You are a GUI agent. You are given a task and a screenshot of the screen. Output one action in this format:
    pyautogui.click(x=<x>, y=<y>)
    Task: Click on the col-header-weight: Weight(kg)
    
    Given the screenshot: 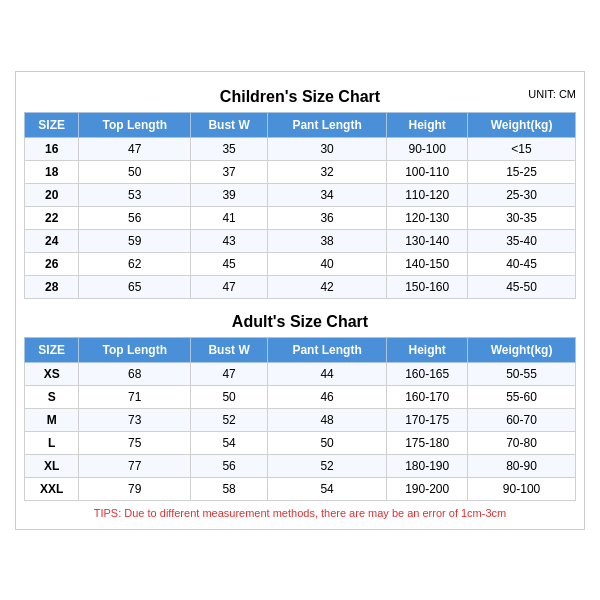 What is the action you would take?
    pyautogui.click(x=522, y=124)
    